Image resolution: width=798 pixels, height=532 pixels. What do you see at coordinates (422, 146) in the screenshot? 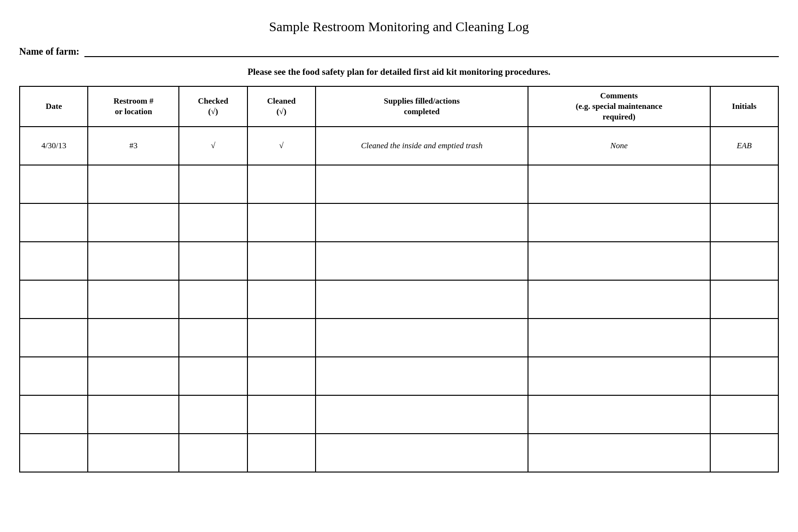
I see `cell-supplies-0: Cleaned the inside and emptied trash` at bounding box center [422, 146].